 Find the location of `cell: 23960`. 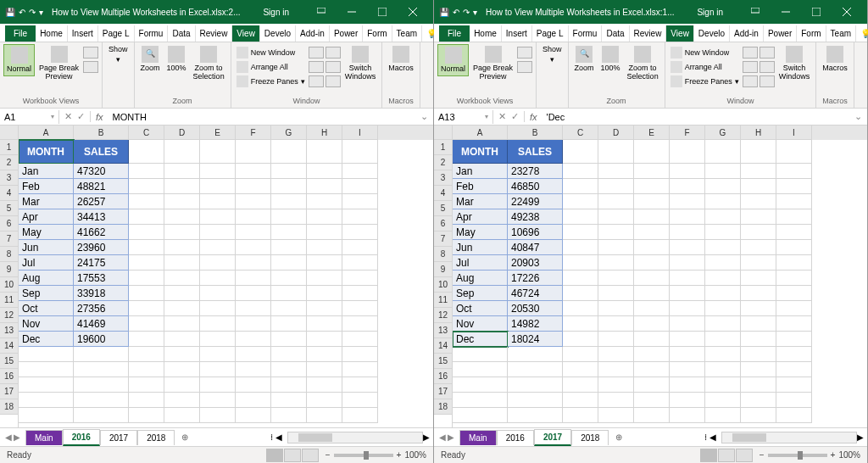

cell: 23960 is located at coordinates (102, 248).